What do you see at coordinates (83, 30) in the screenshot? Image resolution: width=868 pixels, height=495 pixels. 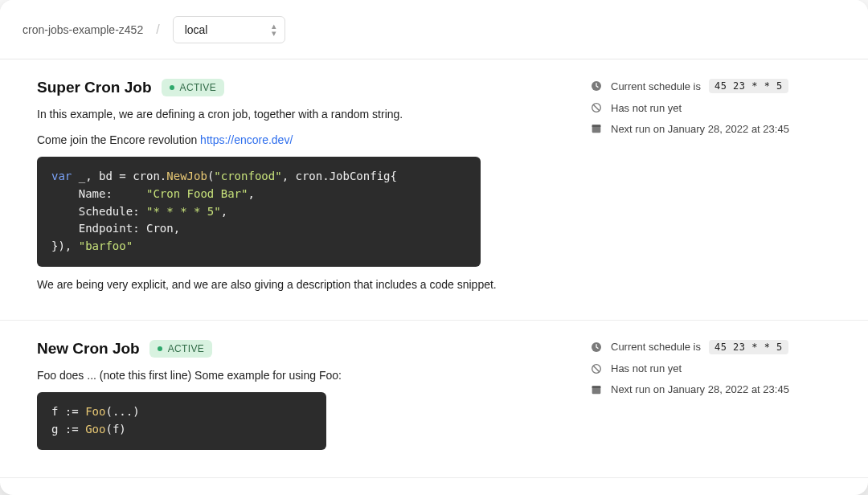 I see `breadcrumb-project: cron-jobs-example-z452` at bounding box center [83, 30].